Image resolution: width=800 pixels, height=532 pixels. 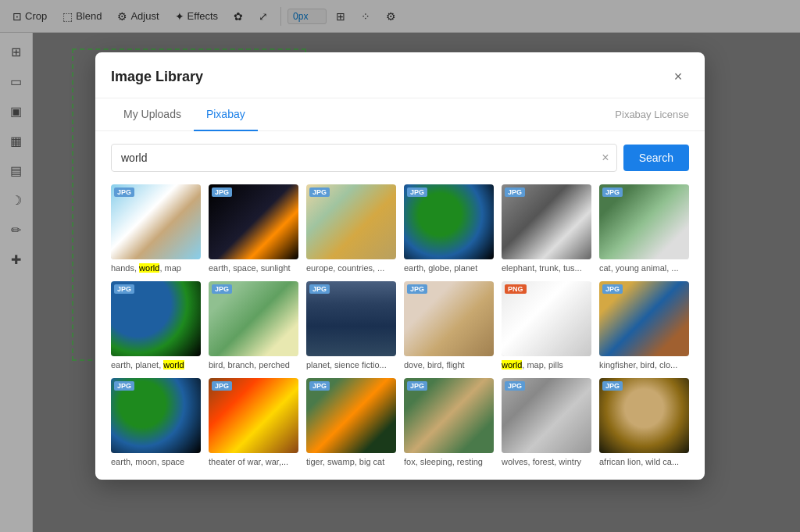 I want to click on image-caption: earth, moon, space, so click(x=156, y=462).